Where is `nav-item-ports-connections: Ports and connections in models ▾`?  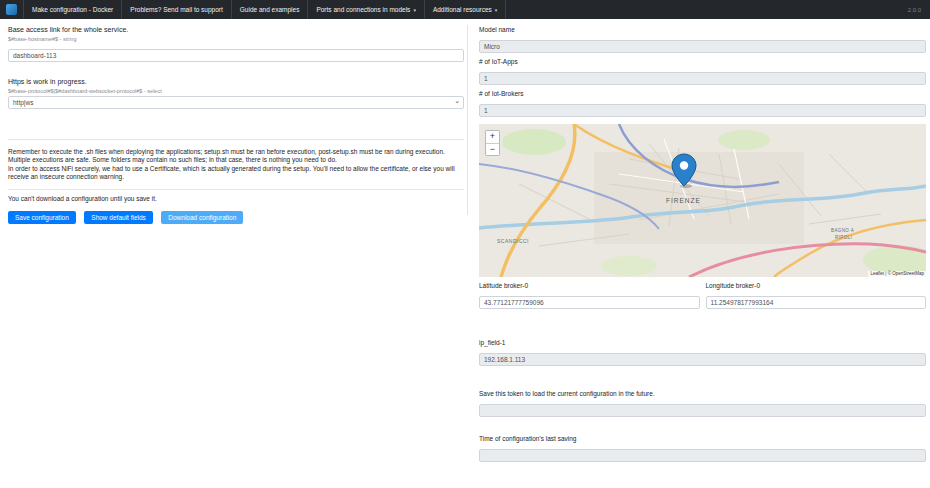 nav-item-ports-connections: Ports and connections in models ▾ is located at coordinates (366, 10).